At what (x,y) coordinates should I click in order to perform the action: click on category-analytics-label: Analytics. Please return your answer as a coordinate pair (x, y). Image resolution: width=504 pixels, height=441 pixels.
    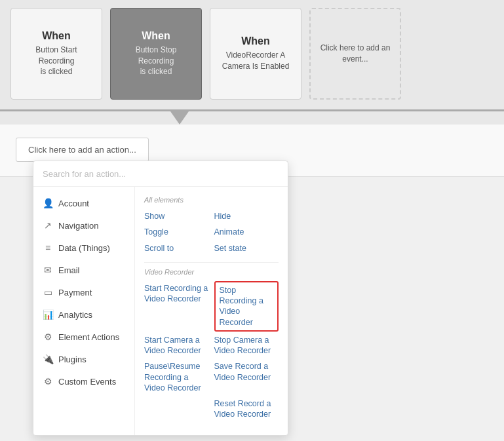
    Looking at the image, I should click on (75, 315).